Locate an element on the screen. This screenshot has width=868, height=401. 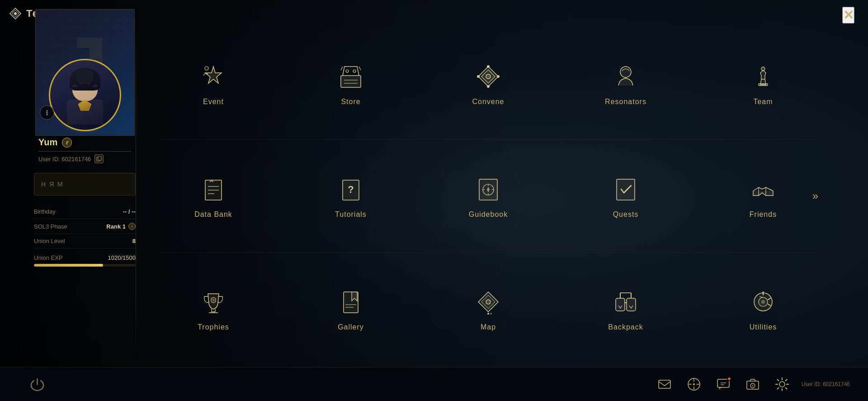
chat-button is located at coordinates (723, 385).